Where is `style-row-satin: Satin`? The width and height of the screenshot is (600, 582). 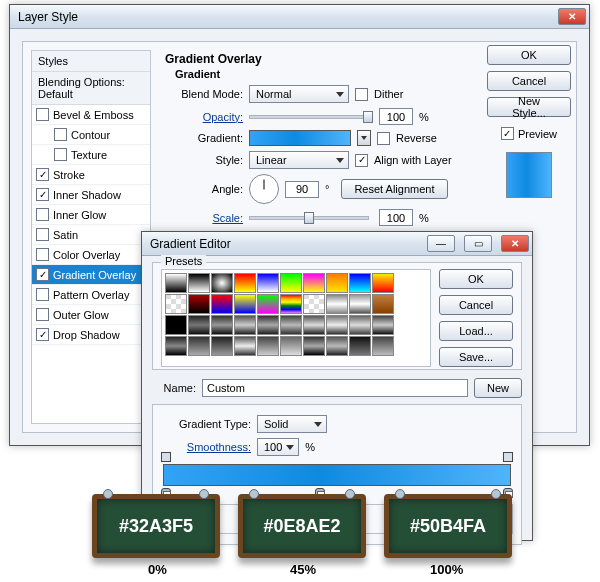
style-row-satin: Satin is located at coordinates (91, 235).